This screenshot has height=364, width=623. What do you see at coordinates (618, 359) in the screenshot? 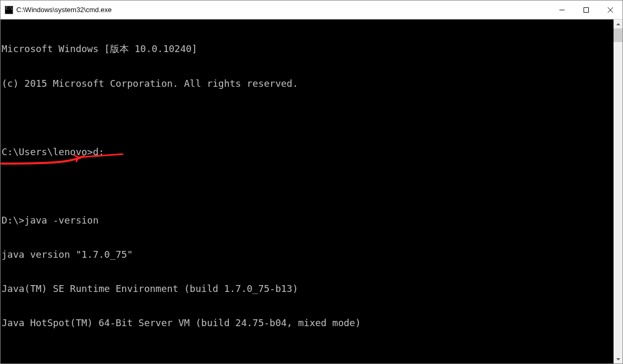
I see `chevron-down-icon` at bounding box center [618, 359].